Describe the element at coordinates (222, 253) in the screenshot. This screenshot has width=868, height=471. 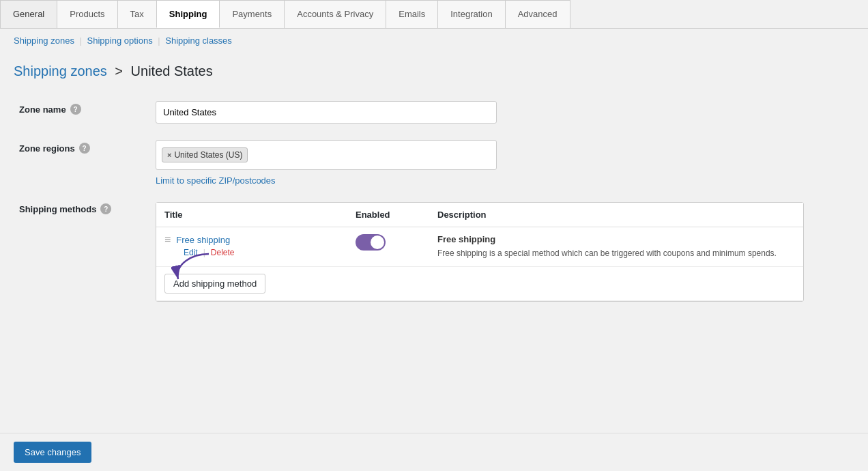
I see `method-delete-link: Delete` at that location.